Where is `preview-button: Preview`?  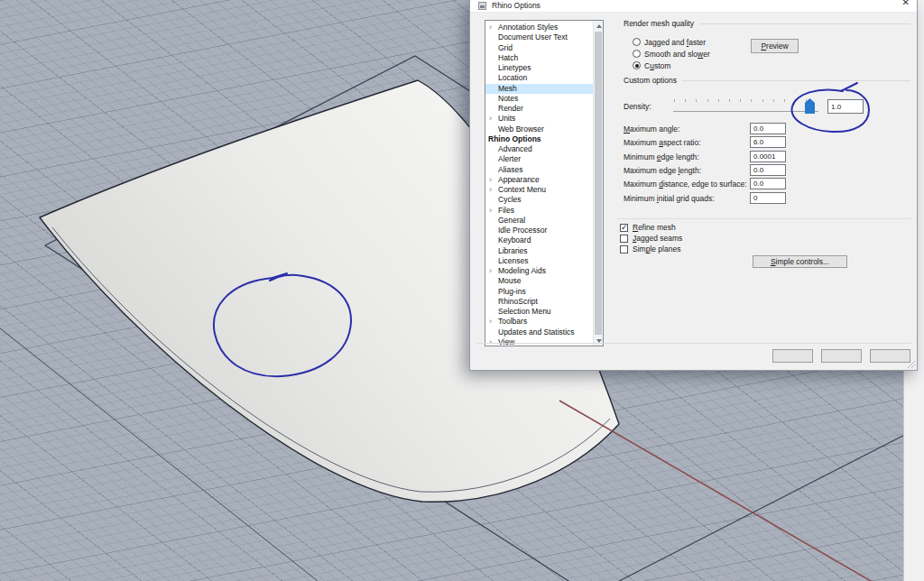
preview-button: Preview is located at coordinates (774, 46).